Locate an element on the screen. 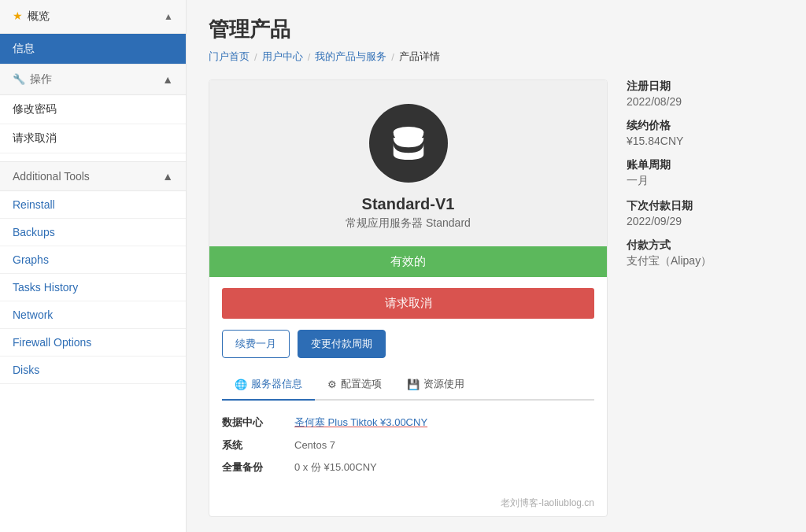  tab-values: 圣何塞 Plus Tiktok ¥3.00CNY Centos 7 0 x 份 … is located at coordinates (360, 445).